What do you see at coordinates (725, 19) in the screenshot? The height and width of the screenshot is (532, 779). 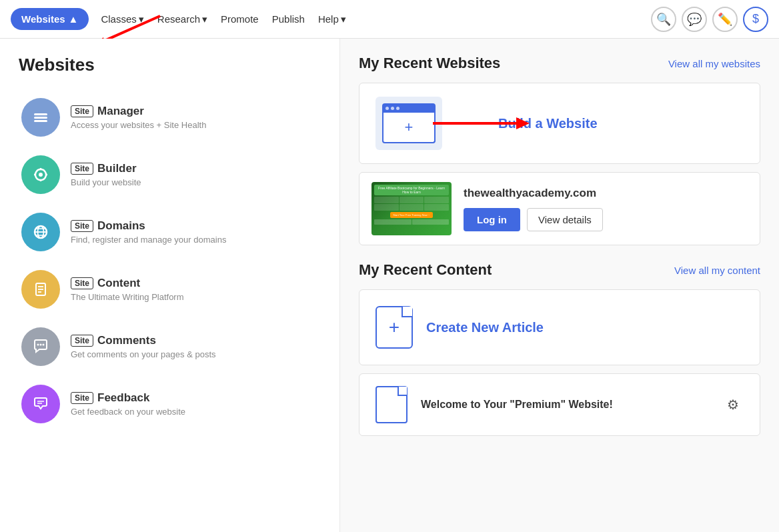 I see `edit-icon-button: ✏️` at bounding box center [725, 19].